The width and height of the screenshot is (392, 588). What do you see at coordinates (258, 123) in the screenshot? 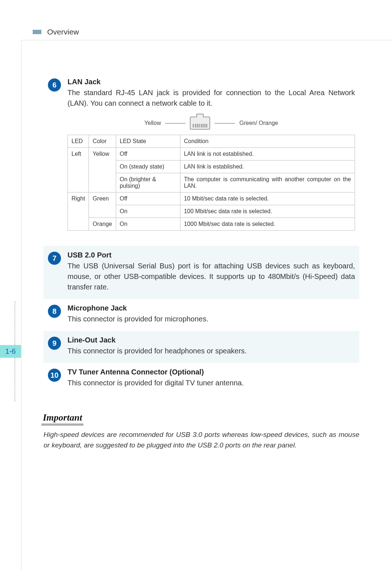
I see `lan-led-right-label: Green/ Orange` at bounding box center [258, 123].